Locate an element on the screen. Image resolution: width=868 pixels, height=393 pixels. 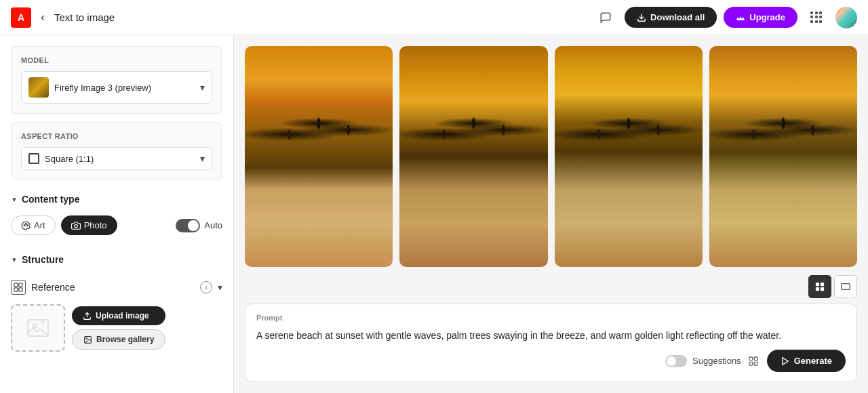
art-button: Art is located at coordinates (33, 225).